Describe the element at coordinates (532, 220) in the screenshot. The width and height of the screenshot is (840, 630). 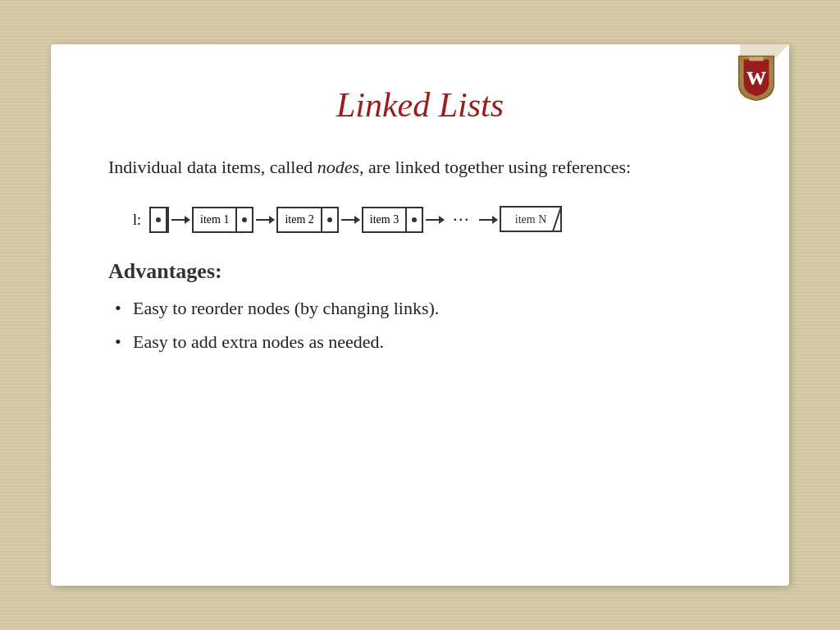
I see `node-item-n: item N` at that location.